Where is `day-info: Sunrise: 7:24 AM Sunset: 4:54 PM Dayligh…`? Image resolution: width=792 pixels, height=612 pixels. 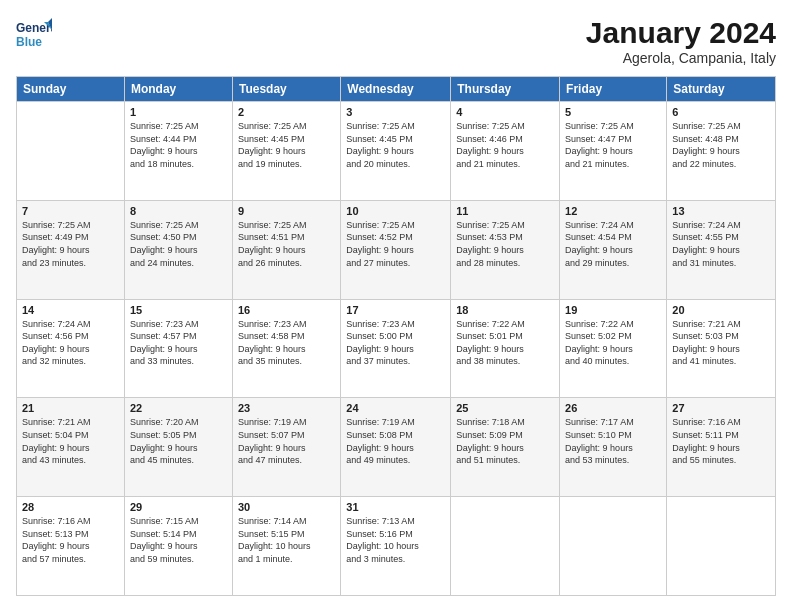 day-info: Sunrise: 7:24 AM Sunset: 4:54 PM Dayligh… is located at coordinates (613, 244).